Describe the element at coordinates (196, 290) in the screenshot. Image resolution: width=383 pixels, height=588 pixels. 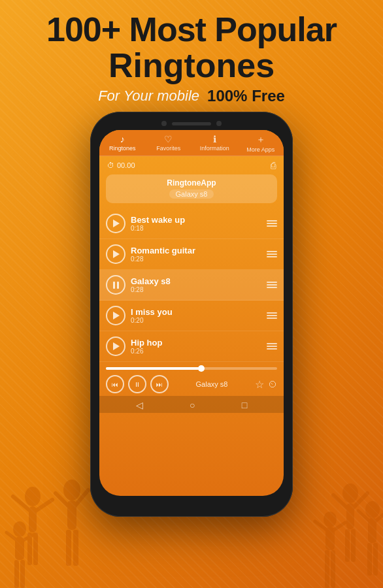
I see `song-duration-3: 0:28` at that location.